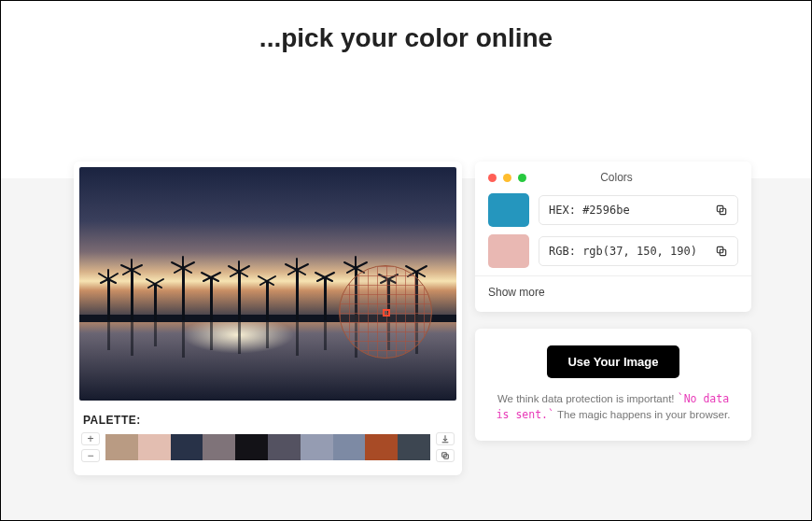 Image resolution: width=812 pixels, height=521 pixels. I want to click on download-icon, so click(445, 439).